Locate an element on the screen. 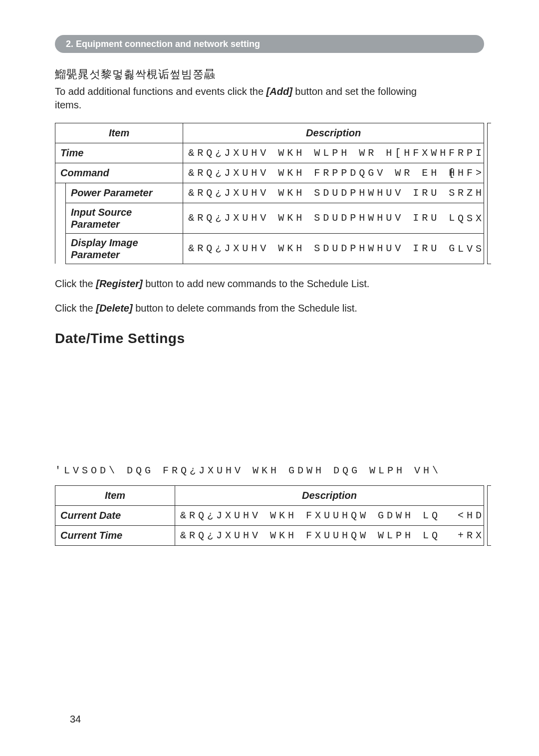  delete-button-reference: [Delete] is located at coordinates (114, 308).